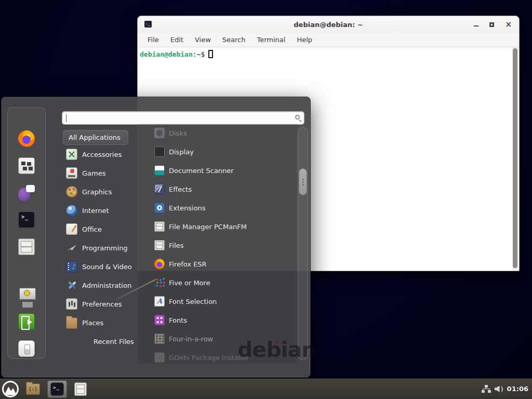 This screenshot has height=399, width=532. Describe the element at coordinates (218, 301) in the screenshot. I see `application-item: Font Selection` at that location.